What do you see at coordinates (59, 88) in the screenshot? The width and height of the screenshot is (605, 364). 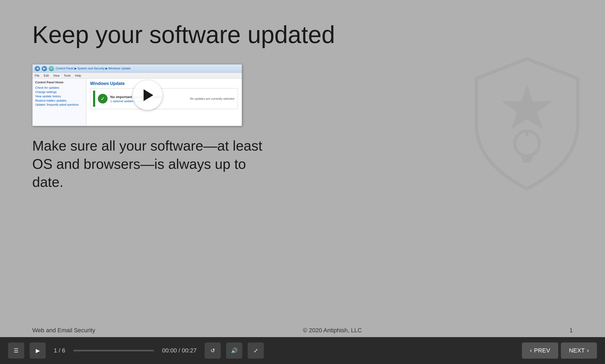 I see `sidebar-check-updates: Check for updates` at bounding box center [59, 88].